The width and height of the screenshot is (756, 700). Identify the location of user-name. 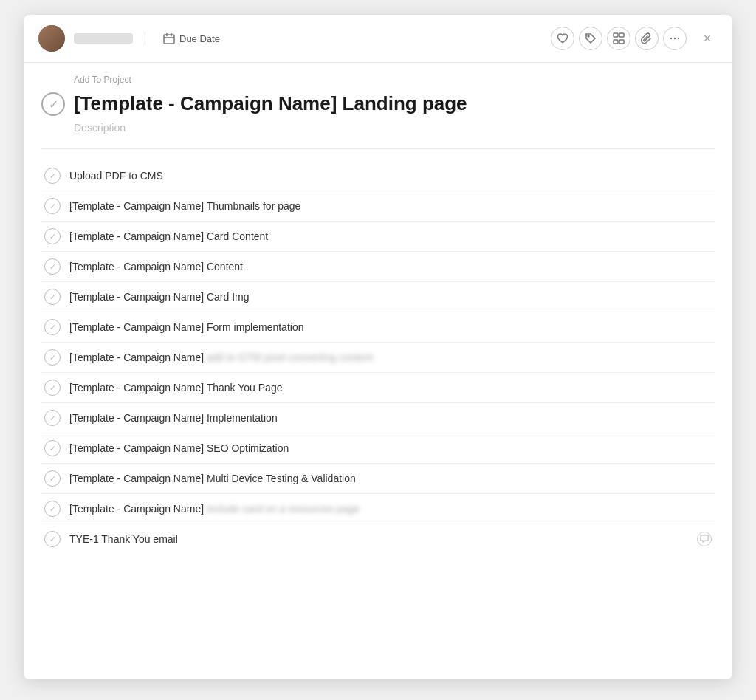
(103, 38).